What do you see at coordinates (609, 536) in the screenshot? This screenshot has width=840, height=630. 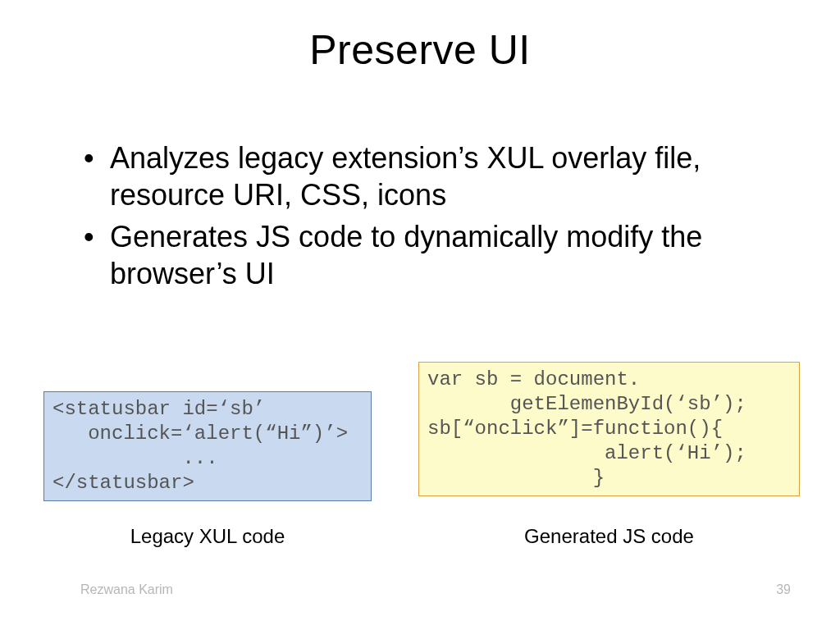 I see `js-caption: Generated JS code` at bounding box center [609, 536].